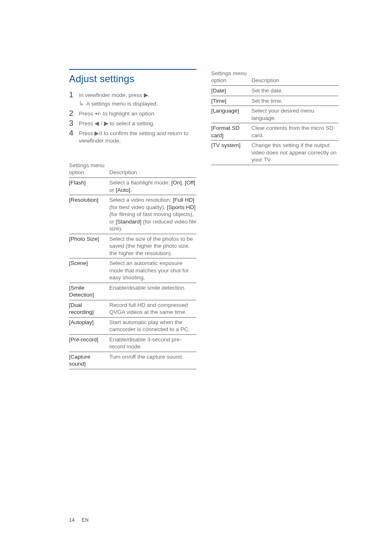 The width and height of the screenshot is (392, 555). What do you see at coordinates (89, 214) in the screenshot?
I see `setting-label: [Resolution]` at bounding box center [89, 214].